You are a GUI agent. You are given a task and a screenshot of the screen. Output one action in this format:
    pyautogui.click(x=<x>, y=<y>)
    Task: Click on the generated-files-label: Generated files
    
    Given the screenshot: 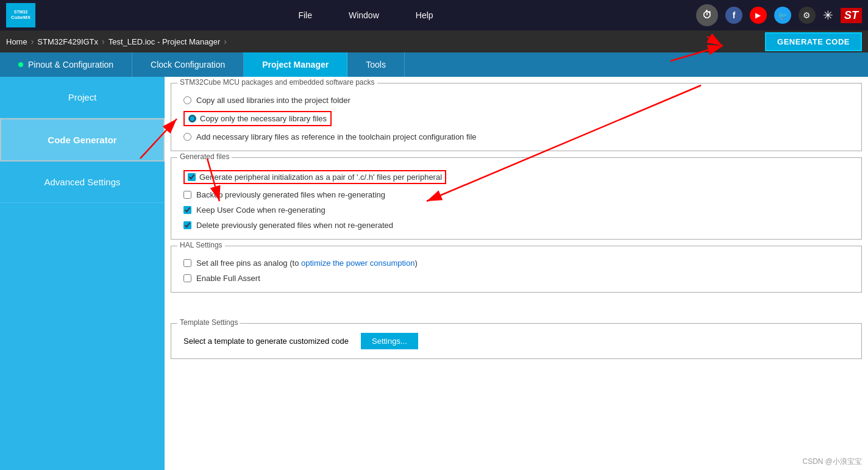 What is the action you would take?
    pyautogui.click(x=205, y=157)
    